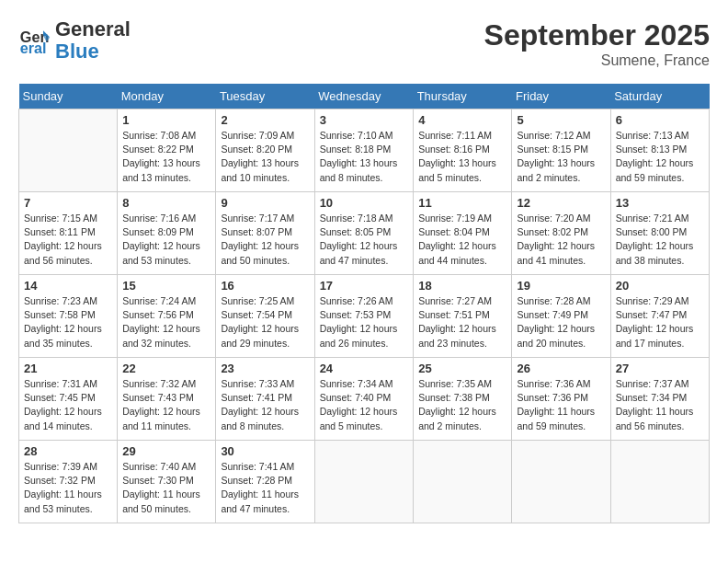 This screenshot has height=563, width=728. Describe the element at coordinates (364, 405) in the screenshot. I see `day-info: Sunrise: 7:34 AM Sunset: 7:40 PM Dayligh…` at that location.